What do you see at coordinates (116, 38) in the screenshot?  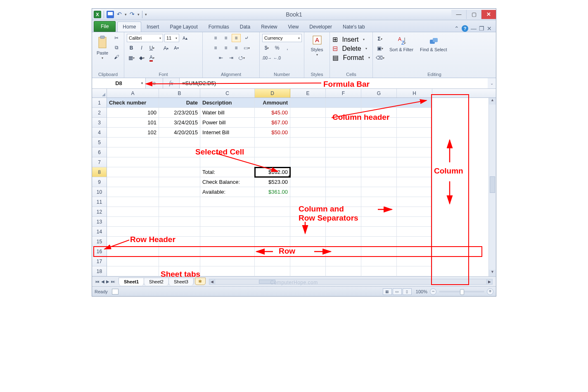 I see `cut-icon: ✂` at bounding box center [116, 38].